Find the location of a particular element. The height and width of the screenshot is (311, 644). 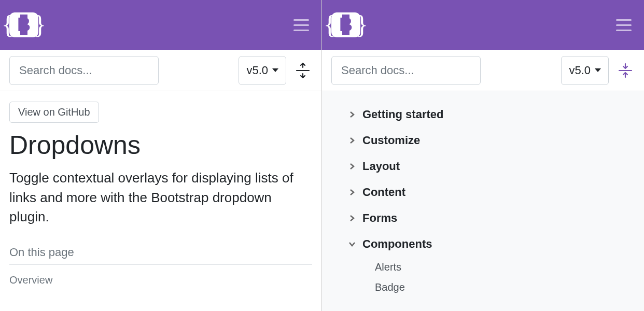

page-lead: Toggle contextual overlays for displayin… is located at coordinates (161, 198).